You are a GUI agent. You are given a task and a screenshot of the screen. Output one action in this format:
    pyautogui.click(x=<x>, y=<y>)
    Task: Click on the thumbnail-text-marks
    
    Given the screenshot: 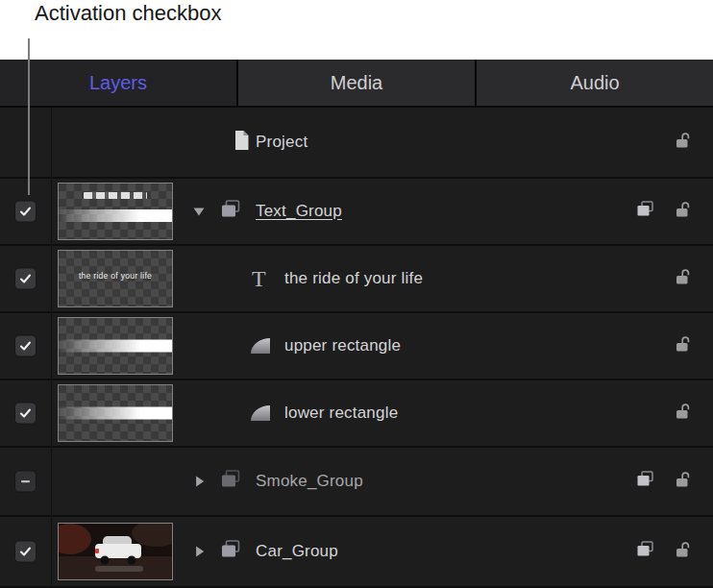 What is the action you would take?
    pyautogui.click(x=115, y=196)
    